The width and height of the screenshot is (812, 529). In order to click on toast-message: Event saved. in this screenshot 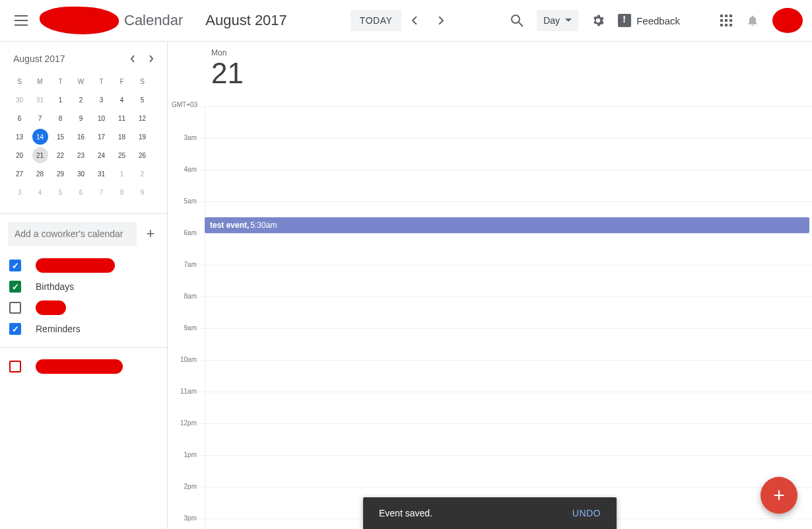, I will do `click(475, 513)`.